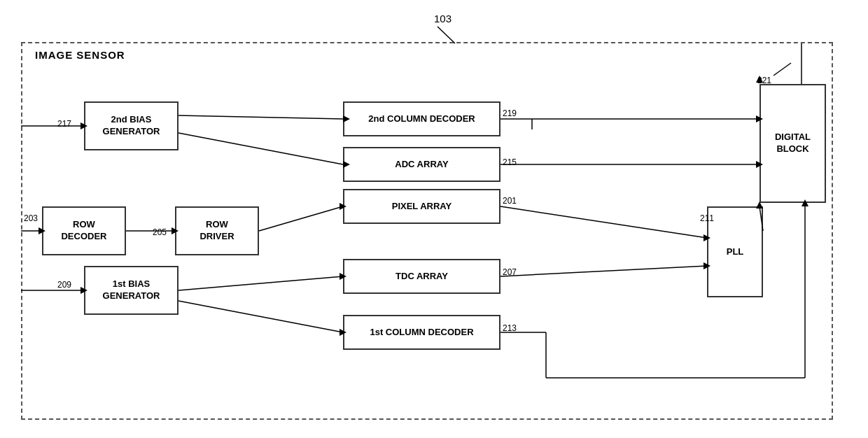  What do you see at coordinates (510, 272) in the screenshot?
I see `ref-207: 207` at bounding box center [510, 272].